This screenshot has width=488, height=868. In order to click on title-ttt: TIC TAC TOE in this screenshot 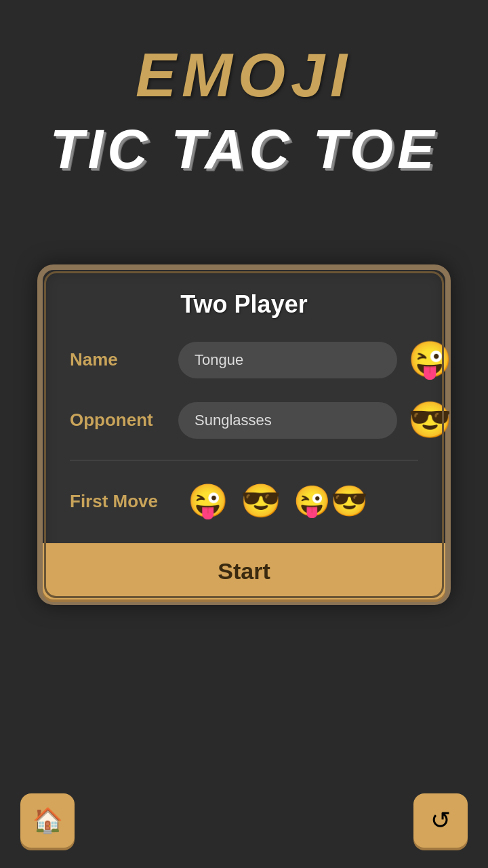, I will do `click(244, 149)`.